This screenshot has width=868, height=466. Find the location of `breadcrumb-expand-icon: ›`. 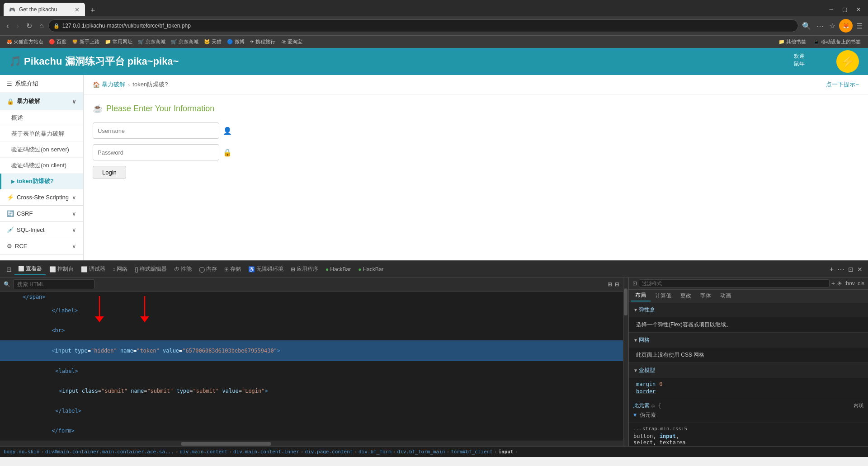

breadcrumb-expand-icon: › is located at coordinates (517, 452).